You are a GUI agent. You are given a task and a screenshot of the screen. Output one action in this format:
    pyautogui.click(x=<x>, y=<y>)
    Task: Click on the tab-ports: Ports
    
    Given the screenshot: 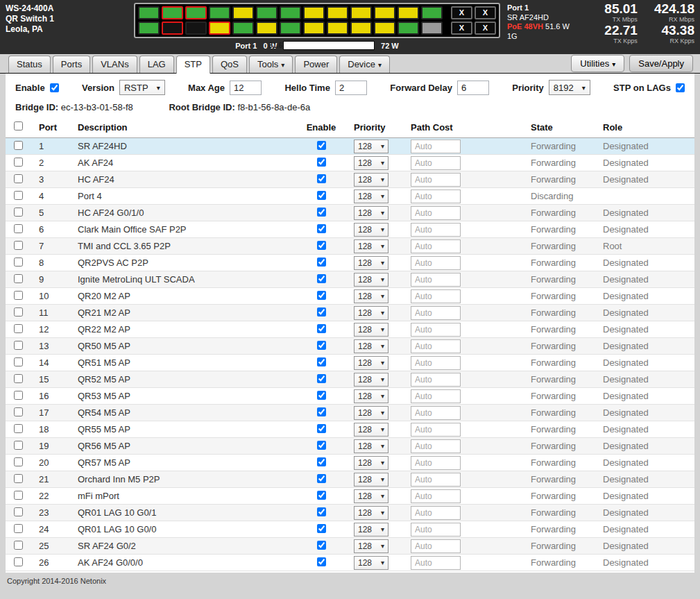 What is the action you would take?
    pyautogui.click(x=71, y=64)
    